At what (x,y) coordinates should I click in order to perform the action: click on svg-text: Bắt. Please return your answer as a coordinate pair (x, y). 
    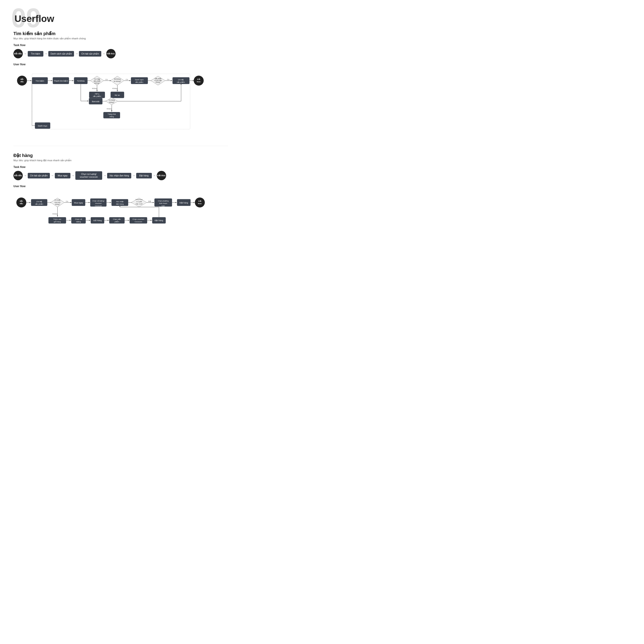
    Looking at the image, I should click on (21, 201).